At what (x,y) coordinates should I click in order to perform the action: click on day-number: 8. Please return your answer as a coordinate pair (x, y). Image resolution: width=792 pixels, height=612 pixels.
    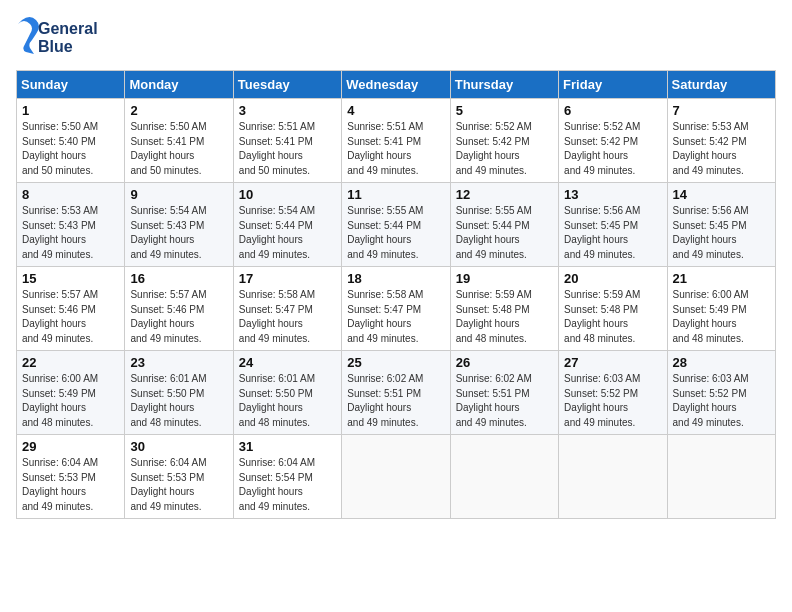
    Looking at the image, I should click on (70, 194).